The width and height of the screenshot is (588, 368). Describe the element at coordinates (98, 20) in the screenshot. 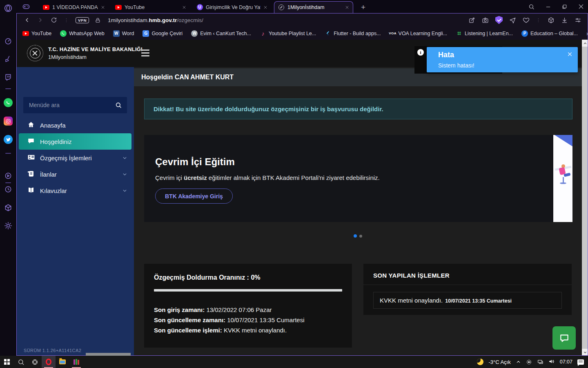

I see `lock-icon` at that location.